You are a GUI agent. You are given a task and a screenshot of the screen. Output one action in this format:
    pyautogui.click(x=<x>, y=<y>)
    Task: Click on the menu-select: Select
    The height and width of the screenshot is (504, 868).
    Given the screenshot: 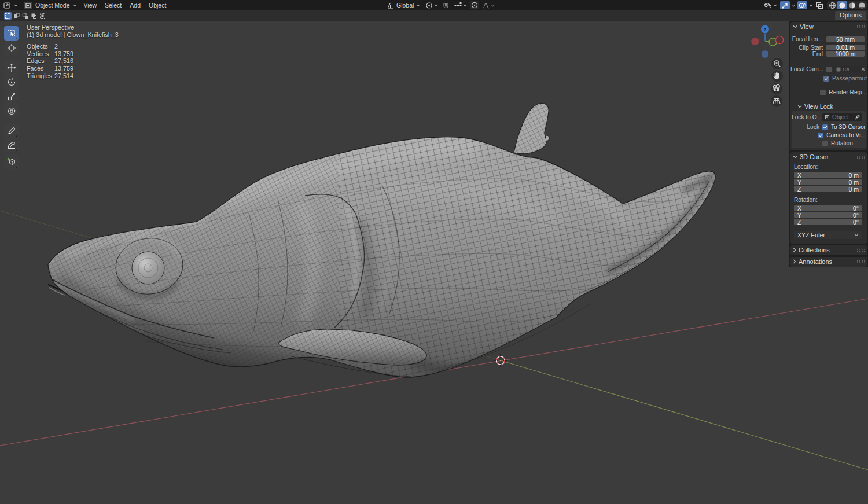 What is the action you would take?
    pyautogui.click(x=113, y=5)
    